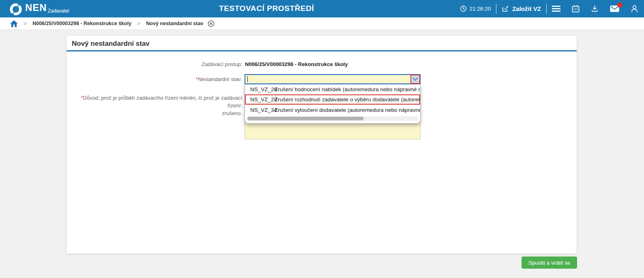 The height and width of the screenshot is (278, 644). What do you see at coordinates (211, 24) in the screenshot?
I see `close-icon` at bounding box center [211, 24].